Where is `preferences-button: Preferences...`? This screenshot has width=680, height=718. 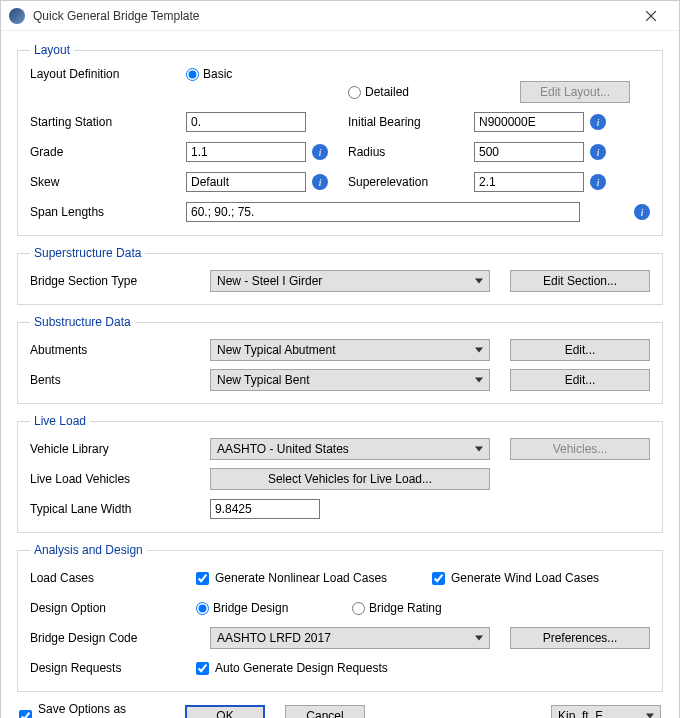 preferences-button: Preferences... is located at coordinates (580, 638).